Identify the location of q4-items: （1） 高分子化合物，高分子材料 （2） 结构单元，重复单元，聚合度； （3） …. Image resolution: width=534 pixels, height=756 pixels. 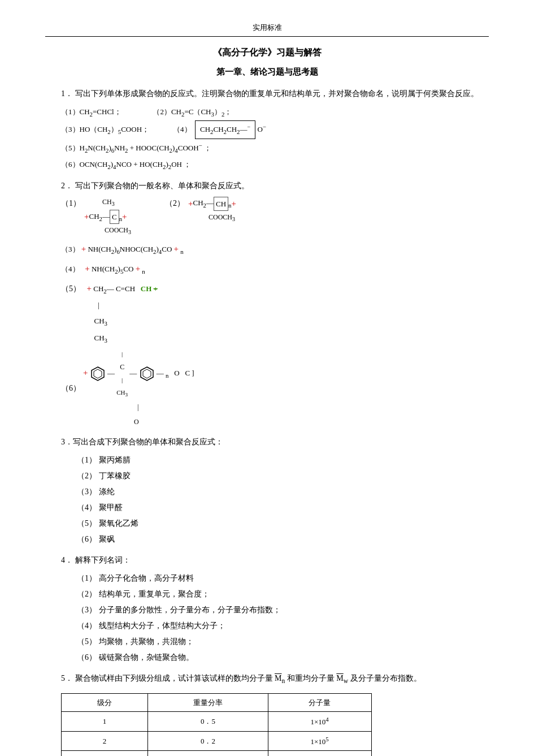
(283, 618).